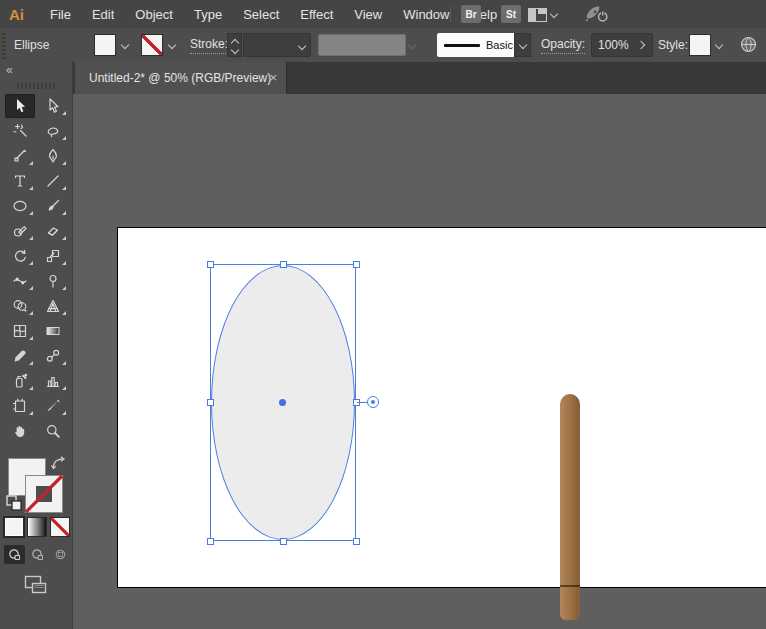 Image resolution: width=766 pixels, height=629 pixels. What do you see at coordinates (273, 78) in the screenshot?
I see `tab-close-icon: ×` at bounding box center [273, 78].